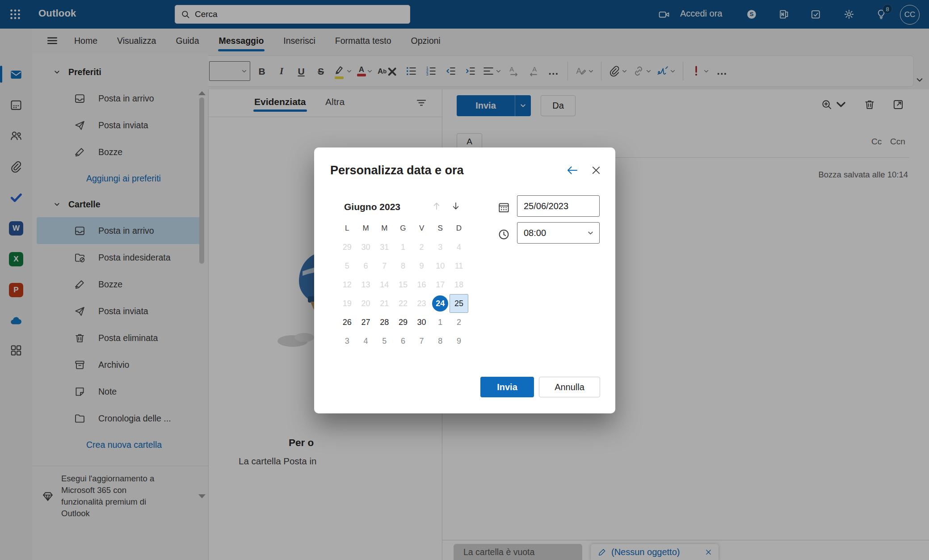 The image size is (929, 560). What do you see at coordinates (459, 285) in the screenshot?
I see `calendar-day: 18` at bounding box center [459, 285].